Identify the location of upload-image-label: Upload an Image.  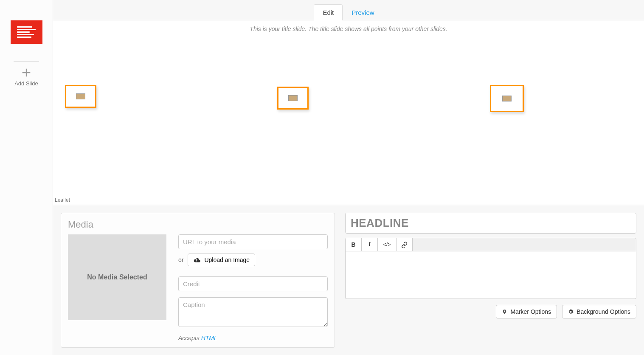
(227, 260).